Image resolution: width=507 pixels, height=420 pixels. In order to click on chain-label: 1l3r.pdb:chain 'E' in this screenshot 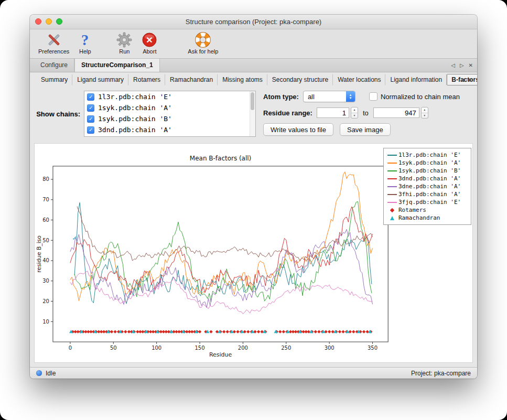, I will do `click(135, 96)`.